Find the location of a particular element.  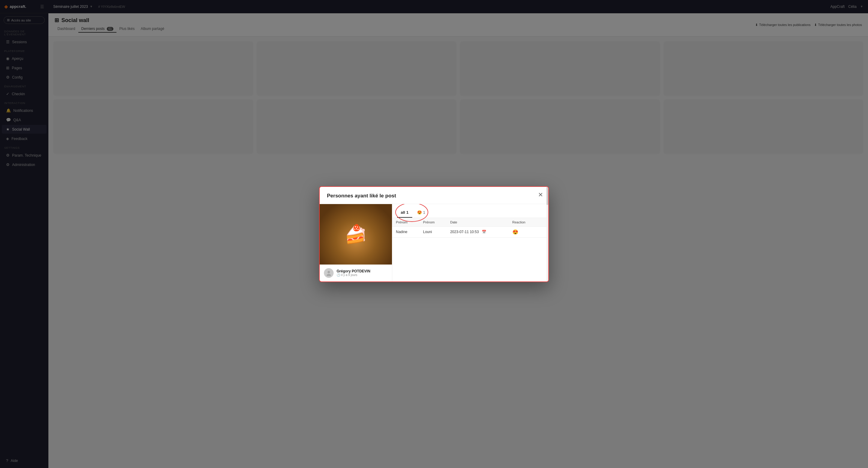

modal-body: 🍰 Grégory POTDEVIN 🕐 il y a is located at coordinates (377, 219).